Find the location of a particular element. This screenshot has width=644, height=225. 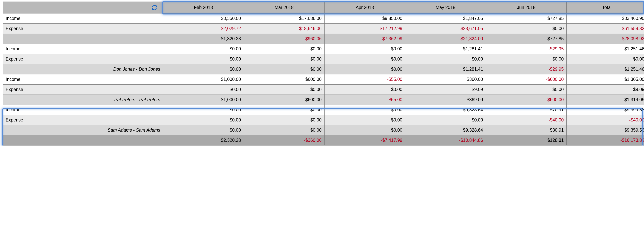

table-row: Expense$0.00$0.00$0.00$9.09$0.00$9.09 is located at coordinates (324, 90).